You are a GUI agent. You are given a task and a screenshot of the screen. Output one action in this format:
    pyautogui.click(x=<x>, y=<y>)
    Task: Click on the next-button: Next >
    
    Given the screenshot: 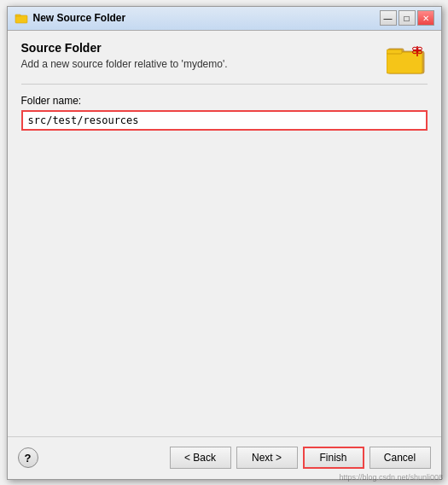 What is the action you would take?
    pyautogui.click(x=267, y=458)
    